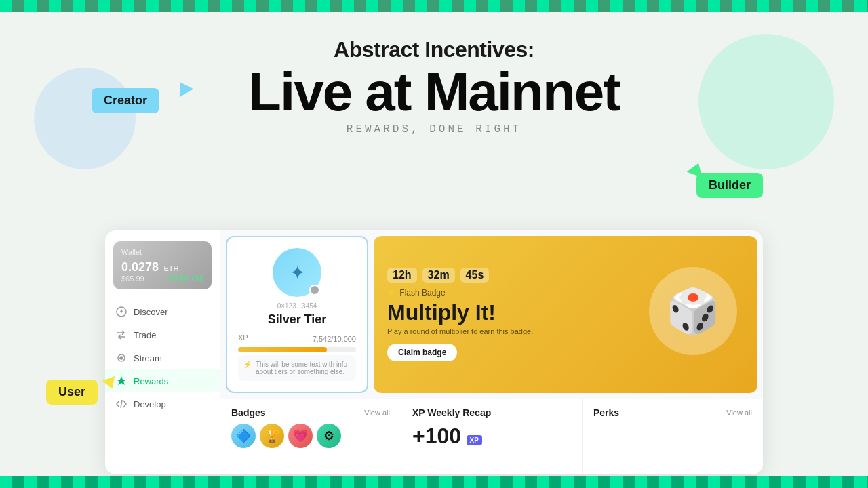  Describe the element at coordinates (475, 275) in the screenshot. I see `timer-seconds-value: 45s` at that location.